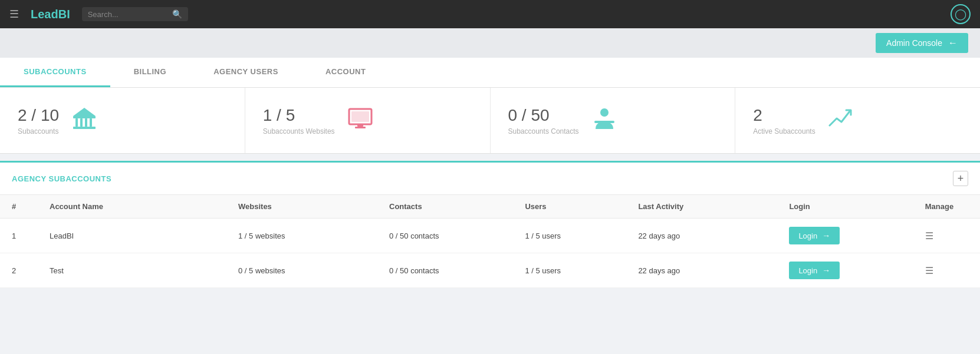 This screenshot has width=980, height=354. Describe the element at coordinates (914, 43) in the screenshot. I see `admin-console-label: Admin Console` at that location.